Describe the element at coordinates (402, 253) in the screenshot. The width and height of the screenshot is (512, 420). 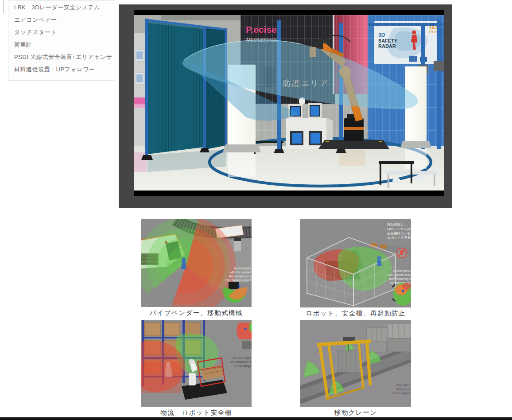
I see `no-restart-icon` at that location.